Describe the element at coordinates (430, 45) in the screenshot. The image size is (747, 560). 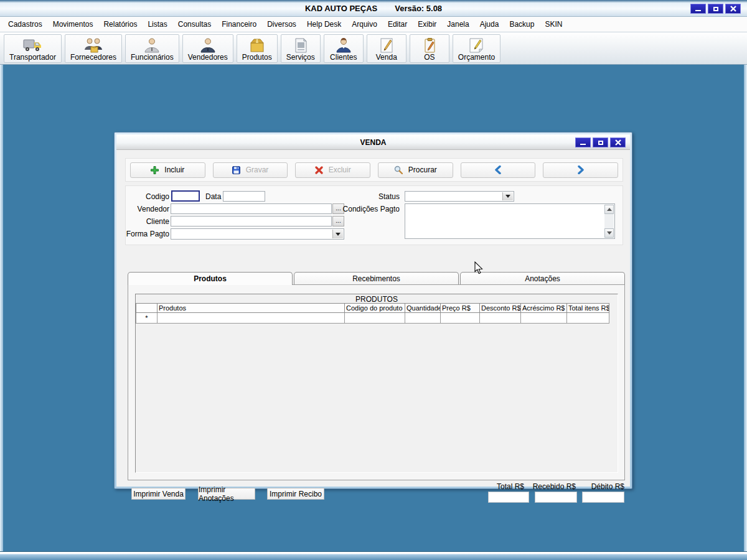
I see `clipboard-pencil-icon` at that location.